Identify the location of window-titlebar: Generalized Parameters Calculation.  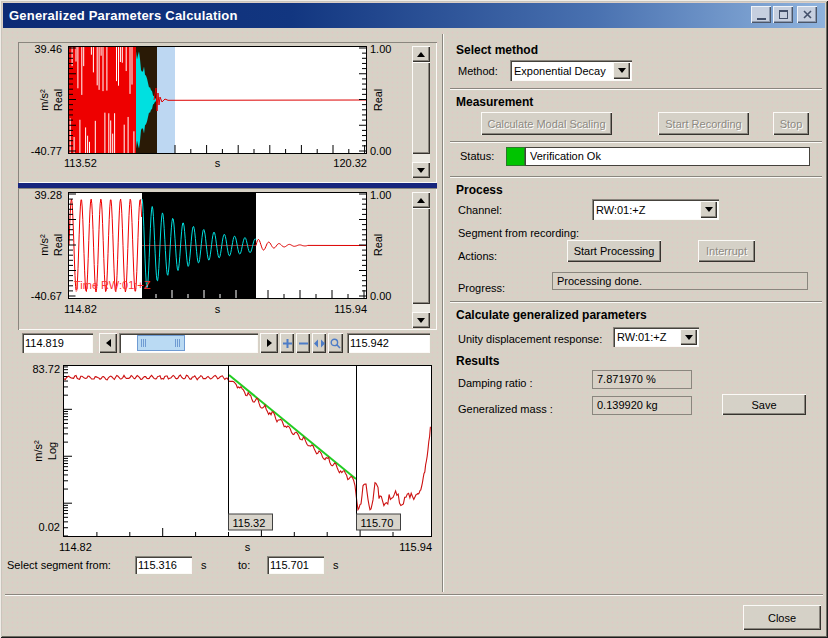
(414, 16).